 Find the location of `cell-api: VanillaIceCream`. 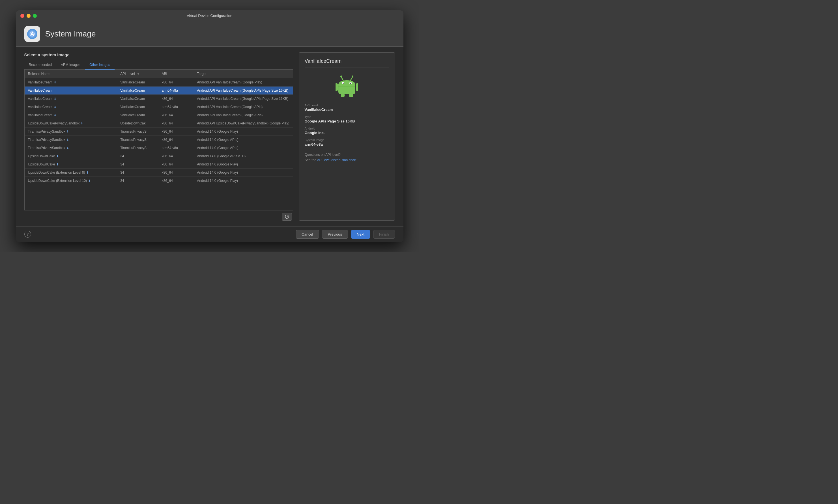

cell-api: VanillaIceCream is located at coordinates (138, 90).